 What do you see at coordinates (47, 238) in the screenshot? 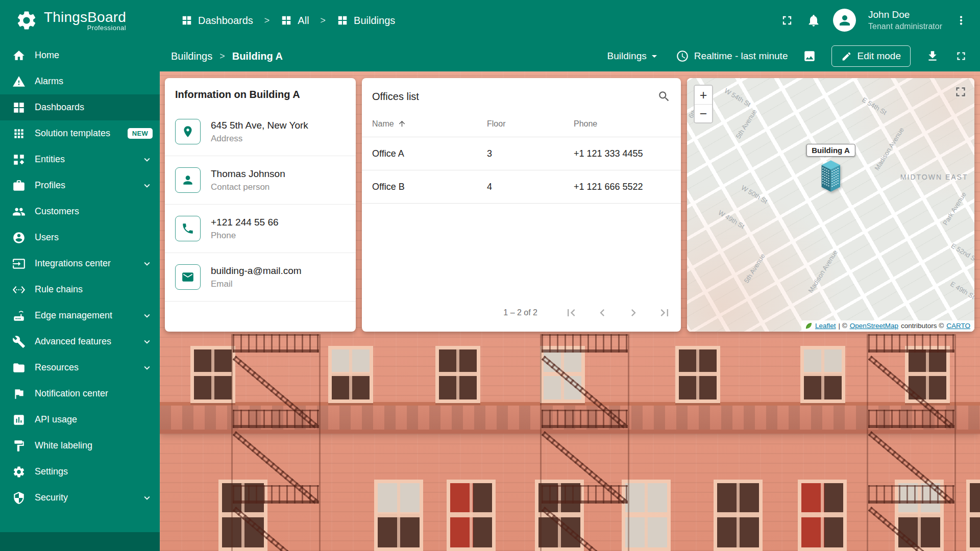
I see `sidebar-item-label: Users` at bounding box center [47, 238].